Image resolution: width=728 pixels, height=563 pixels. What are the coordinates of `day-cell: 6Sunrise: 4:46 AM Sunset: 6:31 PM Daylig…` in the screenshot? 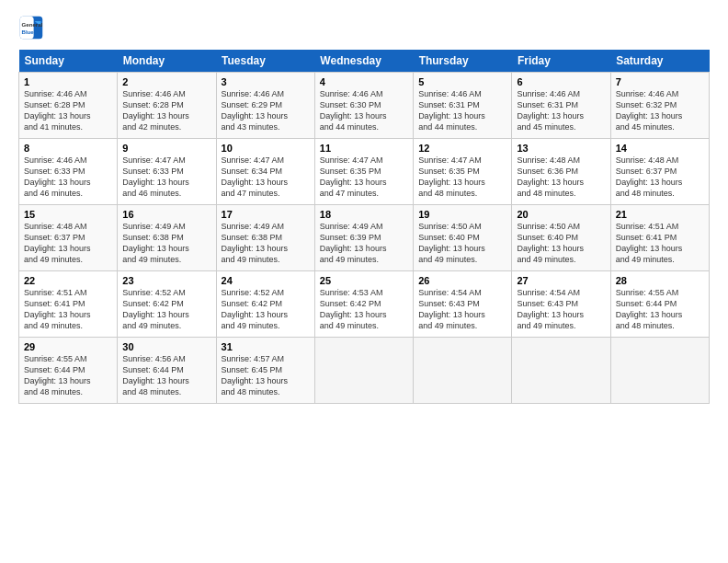 It's located at (561, 106).